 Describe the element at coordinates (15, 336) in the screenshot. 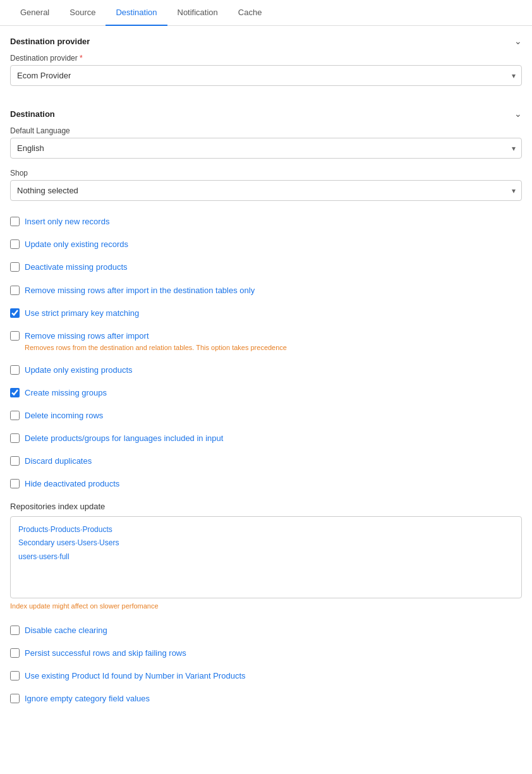

I see `remove-missing-rows-after-import-checkbox` at that location.